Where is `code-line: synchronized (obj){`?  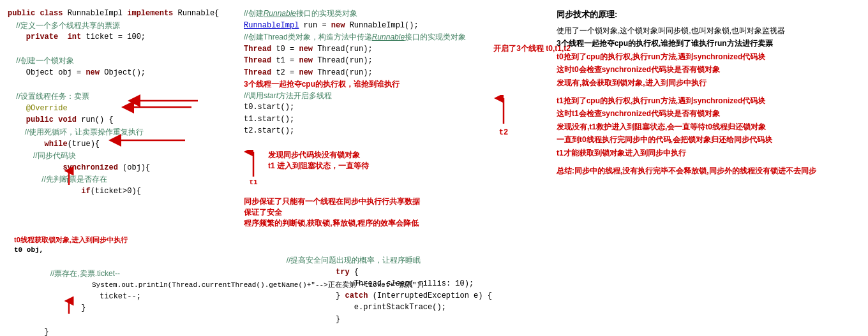 code-line: synchronized (obj){ is located at coordinates (123, 168).